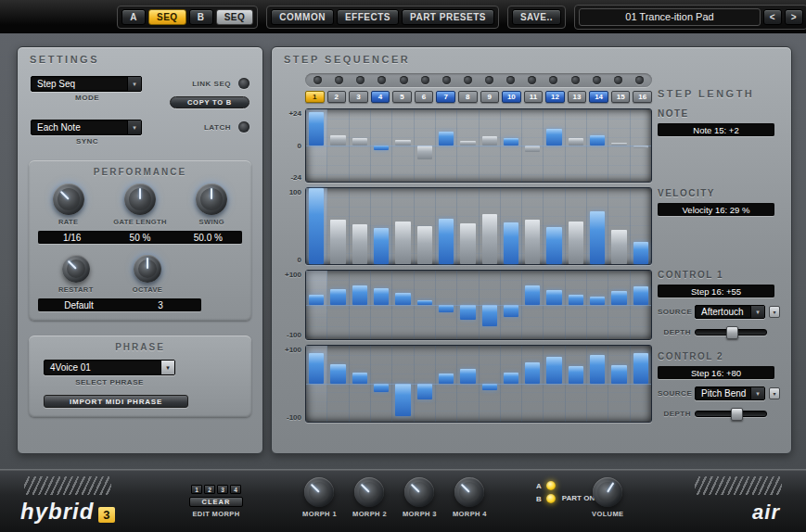 This screenshot has height=532, width=806. What do you see at coordinates (730, 311) in the screenshot?
I see `control1-source-select: Aftertouch ▾` at bounding box center [730, 311].